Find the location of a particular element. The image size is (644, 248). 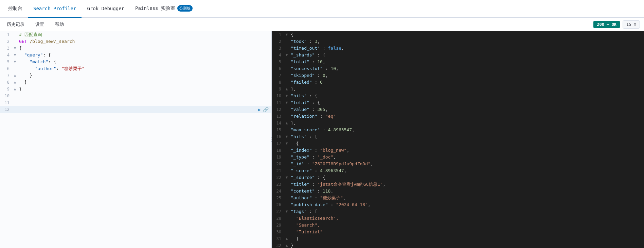

right-line-22: 22▼"_source" : { is located at coordinates (458, 178).